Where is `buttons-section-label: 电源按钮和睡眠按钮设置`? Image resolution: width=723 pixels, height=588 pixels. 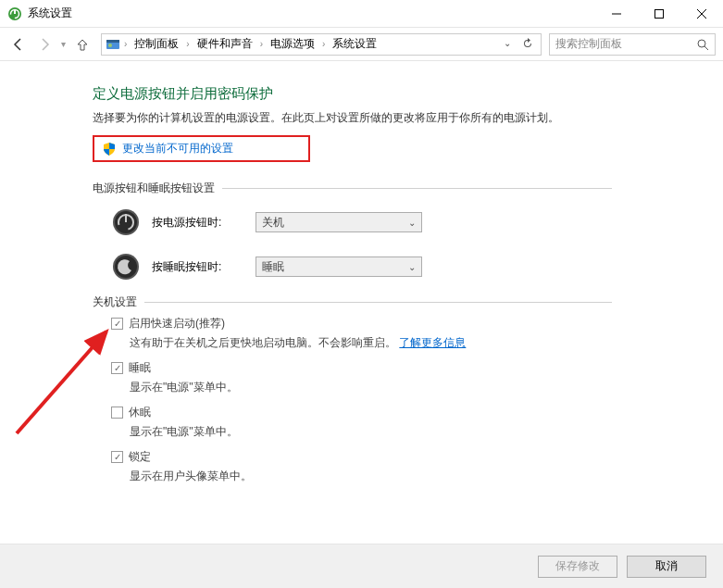 buttons-section-label: 电源按钮和睡眠按钮设置 is located at coordinates (352, 189).